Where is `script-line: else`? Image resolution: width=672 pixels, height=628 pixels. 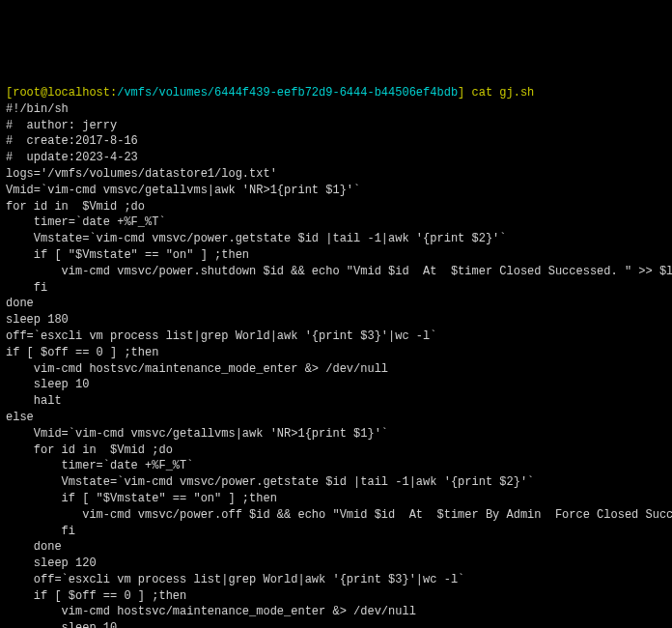 script-line: else is located at coordinates (19, 417).